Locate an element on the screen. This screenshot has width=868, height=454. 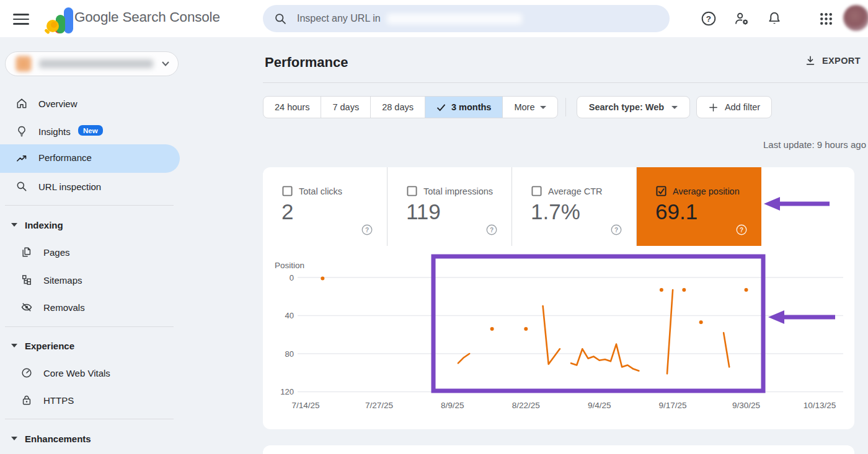
search-type-label: Search type: Web is located at coordinates (626, 107).